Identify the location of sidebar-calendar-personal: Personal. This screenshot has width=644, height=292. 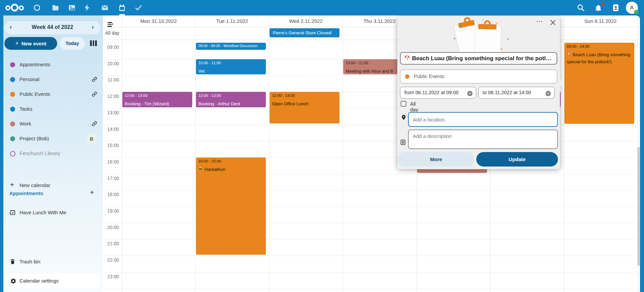
(53, 80).